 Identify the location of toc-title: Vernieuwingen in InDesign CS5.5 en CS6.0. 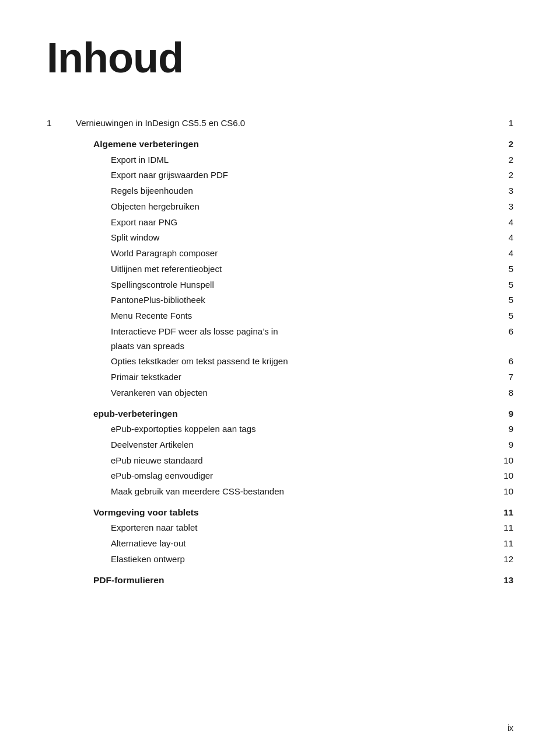
(181, 124).